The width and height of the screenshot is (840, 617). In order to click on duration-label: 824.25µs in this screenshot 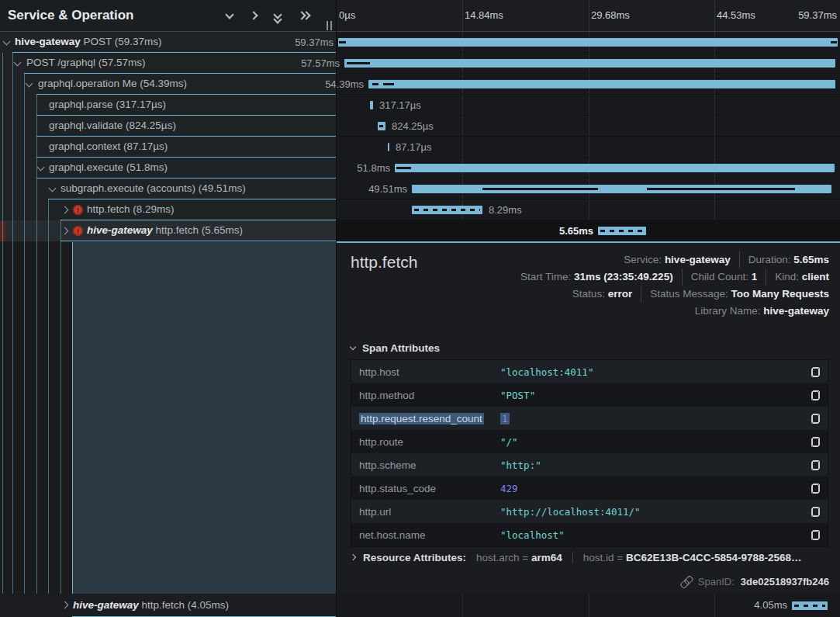, I will do `click(413, 126)`.